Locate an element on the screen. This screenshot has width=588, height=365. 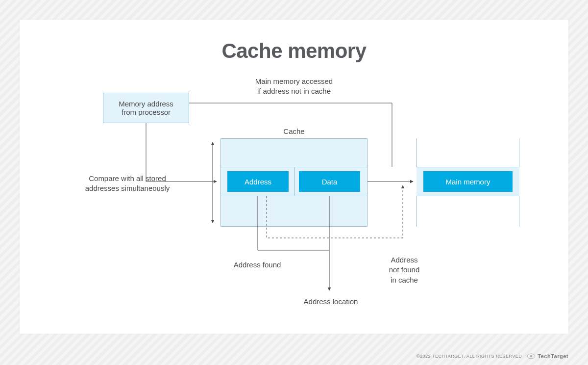
label-main-memory-accessed: Main memory accessed if address not in c… is located at coordinates (294, 86).